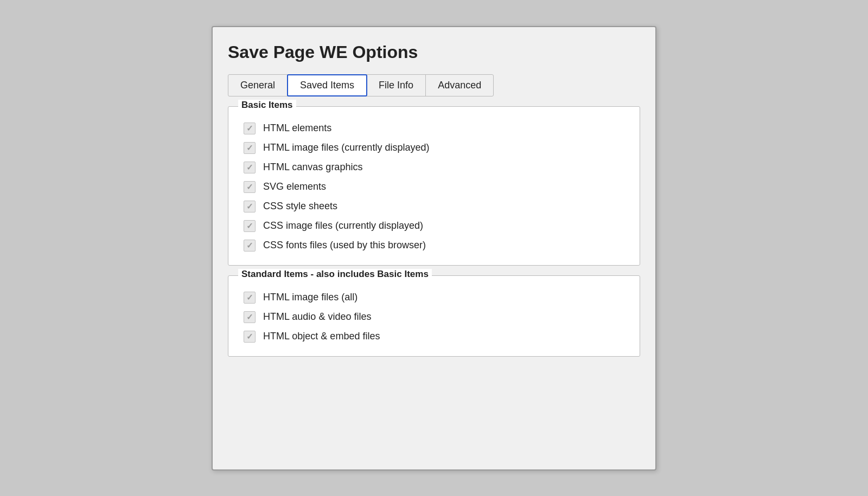  I want to click on tab-bar: General Saved Items File Info Advanced, so click(361, 86).